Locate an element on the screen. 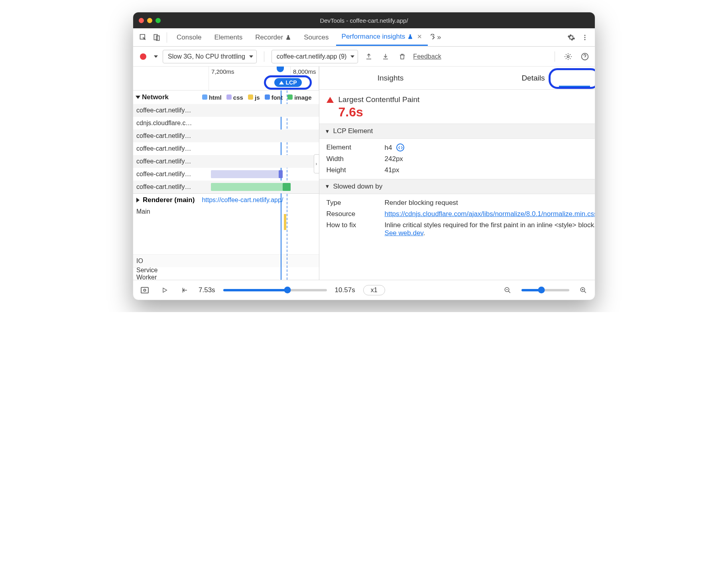 This screenshot has height=570, width=728. expand-sidebar-handle: › is located at coordinates (317, 164).